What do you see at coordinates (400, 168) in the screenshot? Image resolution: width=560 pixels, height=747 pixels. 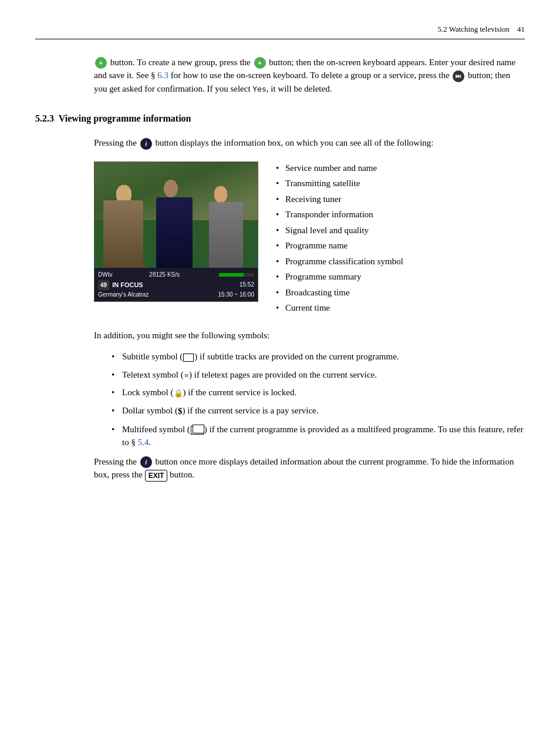 I see `list-item-service: Service number and name` at bounding box center [400, 168].